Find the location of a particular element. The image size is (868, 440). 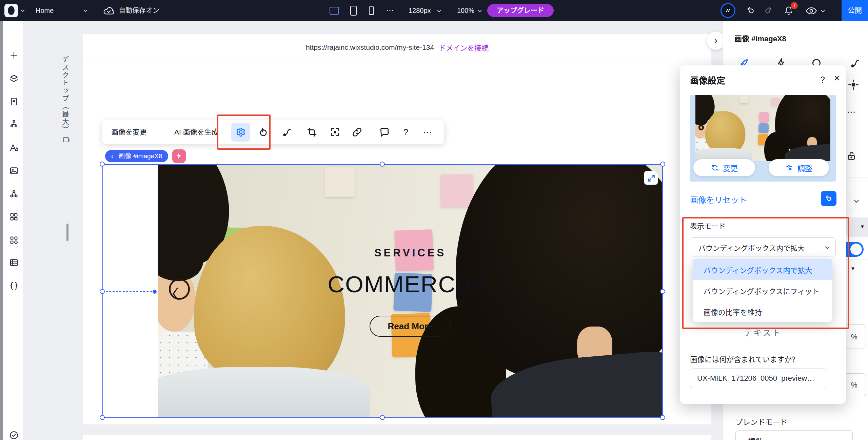

selected-element-label: 画像 #imageX8 is located at coordinates (140, 156).